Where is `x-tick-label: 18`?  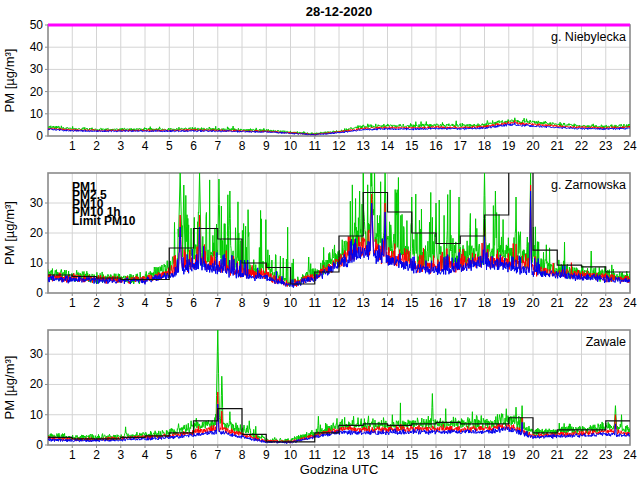
x-tick-label: 18 is located at coordinates (485, 146).